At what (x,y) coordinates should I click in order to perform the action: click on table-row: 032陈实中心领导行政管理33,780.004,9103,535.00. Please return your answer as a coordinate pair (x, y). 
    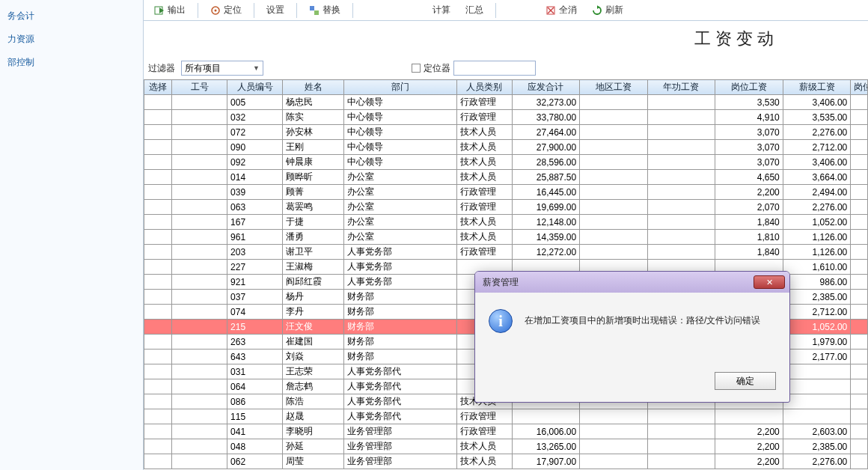
    Looking at the image, I should click on (506, 117).